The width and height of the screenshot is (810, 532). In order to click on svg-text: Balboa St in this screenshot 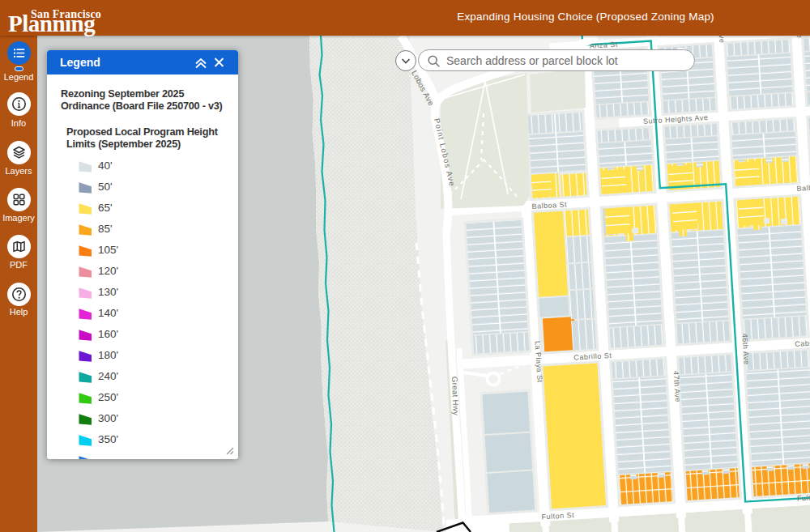, I will do `click(804, 188)`.